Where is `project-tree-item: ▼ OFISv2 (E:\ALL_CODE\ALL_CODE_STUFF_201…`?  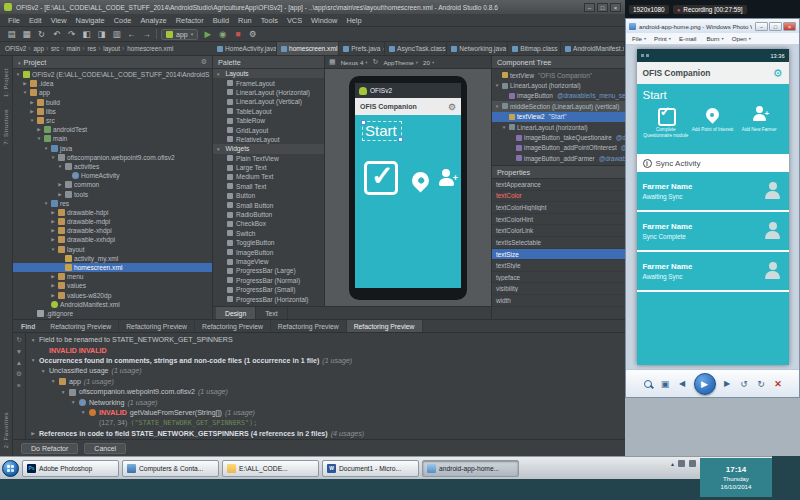 project-tree-item: ▼ OFISv2 (E:\ALL_CODE\ALL_CODE_STUFF_201… is located at coordinates (112, 74).